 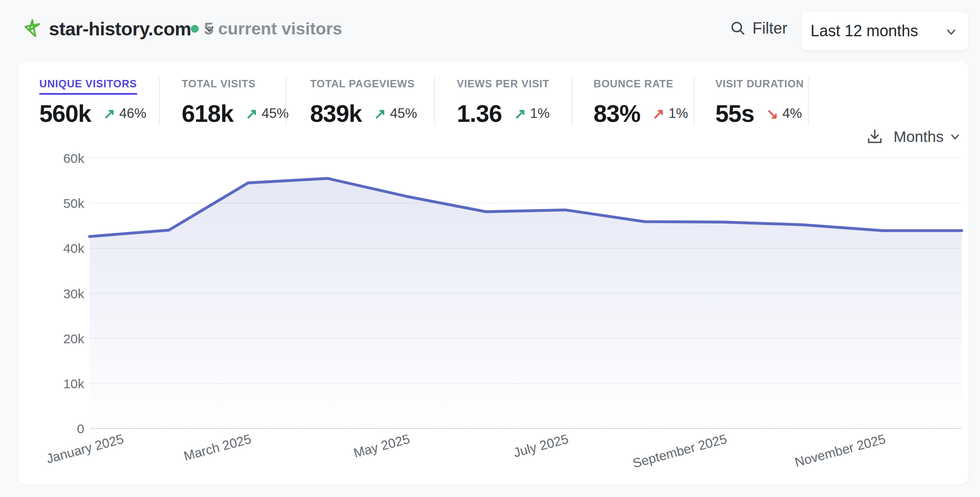 What do you see at coordinates (74, 204) in the screenshot?
I see `y-tick-label: 50k` at bounding box center [74, 204].